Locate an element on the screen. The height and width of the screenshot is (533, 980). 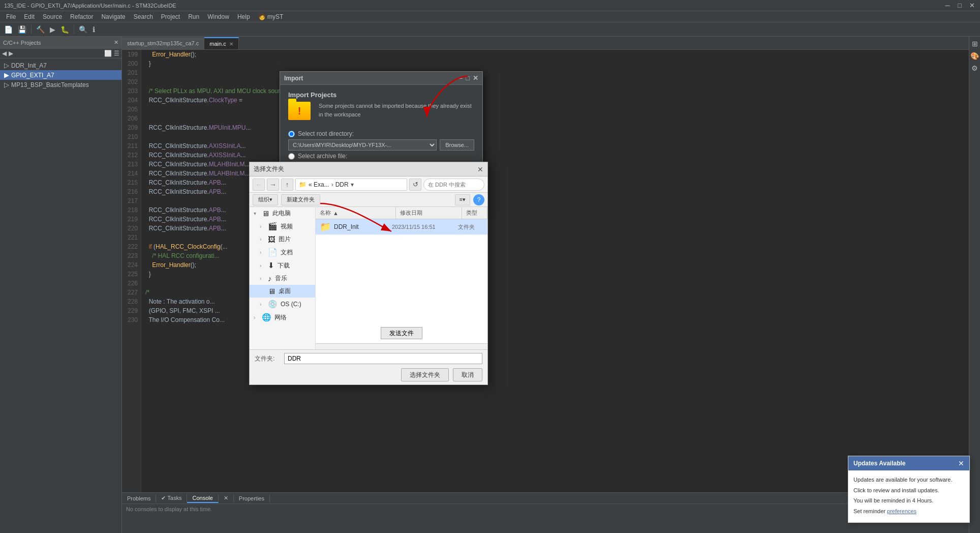
fd-nav-osc: › 💿 OS (C:) is located at coordinates (283, 304).